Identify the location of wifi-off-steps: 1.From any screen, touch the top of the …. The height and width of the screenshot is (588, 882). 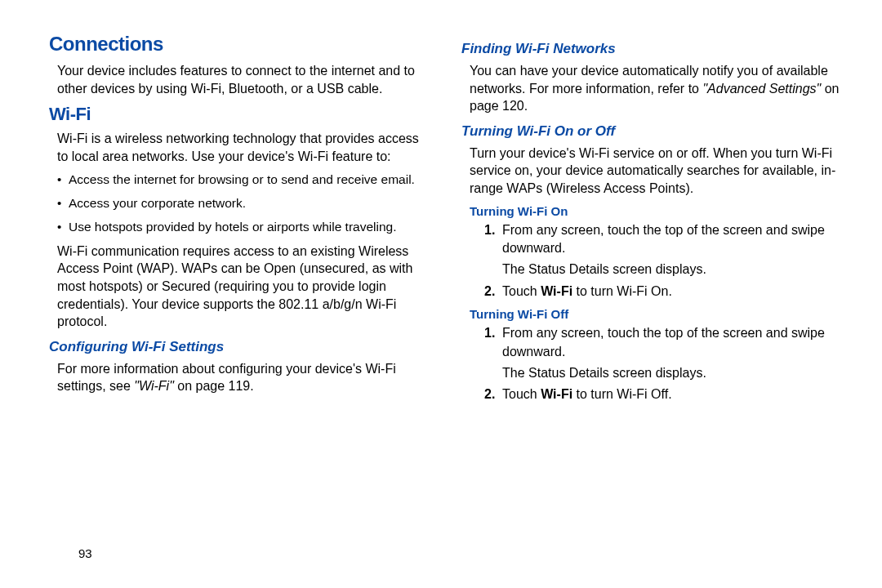
(663, 343).